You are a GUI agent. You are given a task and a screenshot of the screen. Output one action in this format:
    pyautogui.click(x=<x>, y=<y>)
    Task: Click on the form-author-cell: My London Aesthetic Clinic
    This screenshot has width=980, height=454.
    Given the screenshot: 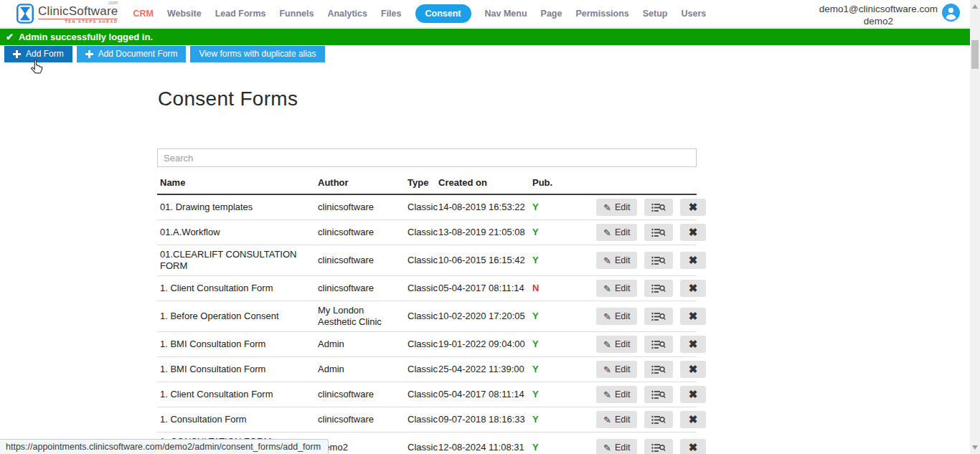 What is the action you would take?
    pyautogui.click(x=360, y=317)
    